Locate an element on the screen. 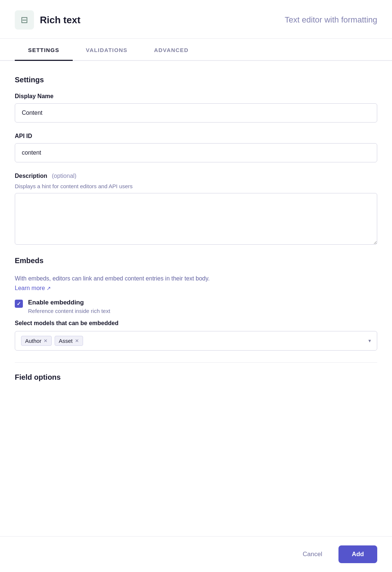 This screenshot has width=392, height=572. models-dropdown-arrow-icon: ▾ is located at coordinates (370, 341).